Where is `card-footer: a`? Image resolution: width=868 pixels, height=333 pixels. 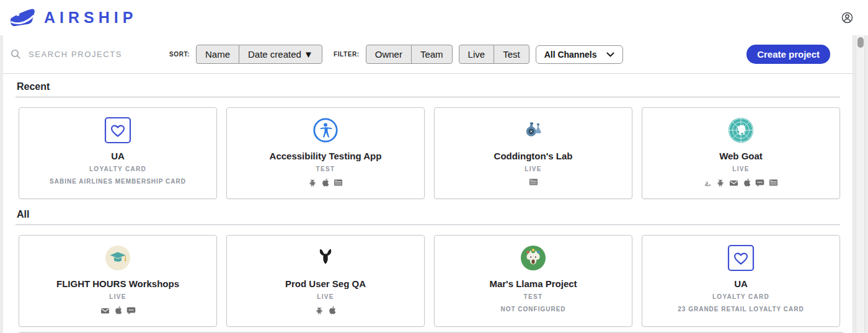 card-footer: a is located at coordinates (741, 182).